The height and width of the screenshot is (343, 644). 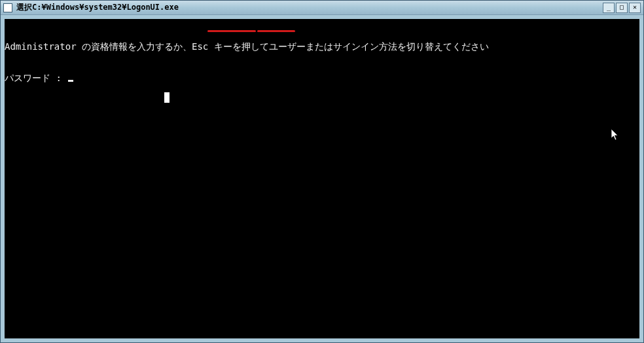 What do you see at coordinates (635, 8) in the screenshot?
I see `close-button: ✕` at bounding box center [635, 8].